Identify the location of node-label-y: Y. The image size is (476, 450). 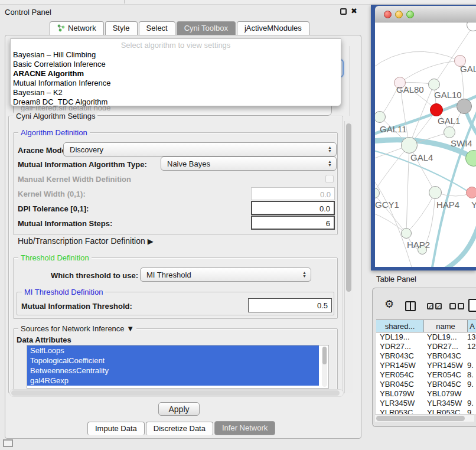
(474, 204).